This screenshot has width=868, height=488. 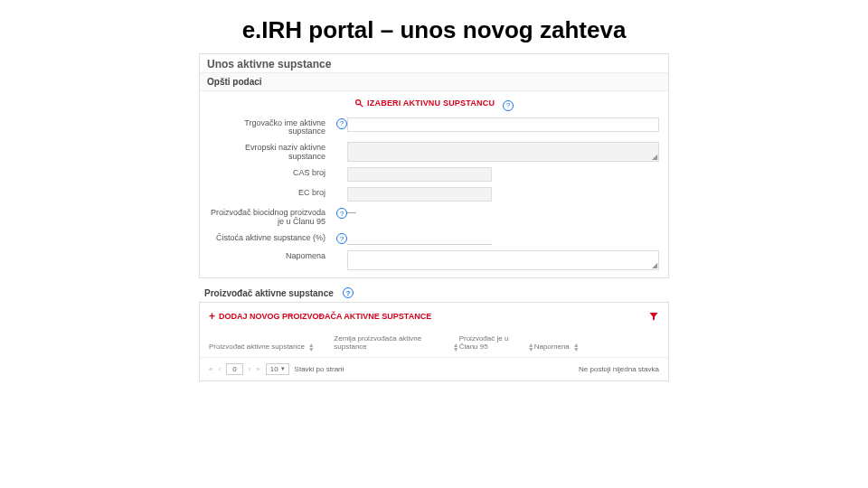 I want to click on article95-value: —, so click(x=503, y=211).